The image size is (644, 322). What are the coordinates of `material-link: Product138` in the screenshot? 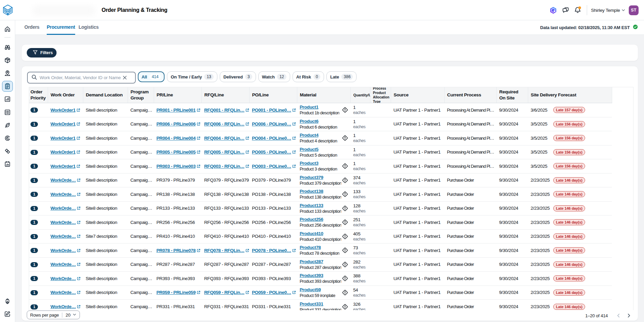 It's located at (312, 191).